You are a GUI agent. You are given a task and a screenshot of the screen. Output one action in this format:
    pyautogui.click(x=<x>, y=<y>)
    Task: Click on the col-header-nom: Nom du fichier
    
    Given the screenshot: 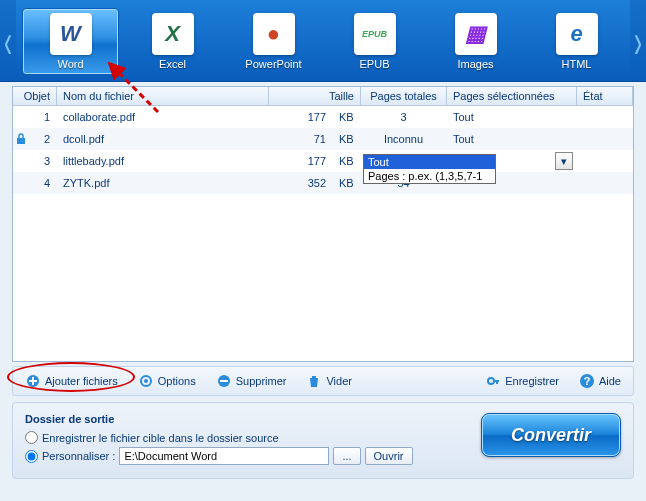 What is the action you would take?
    pyautogui.click(x=163, y=96)
    